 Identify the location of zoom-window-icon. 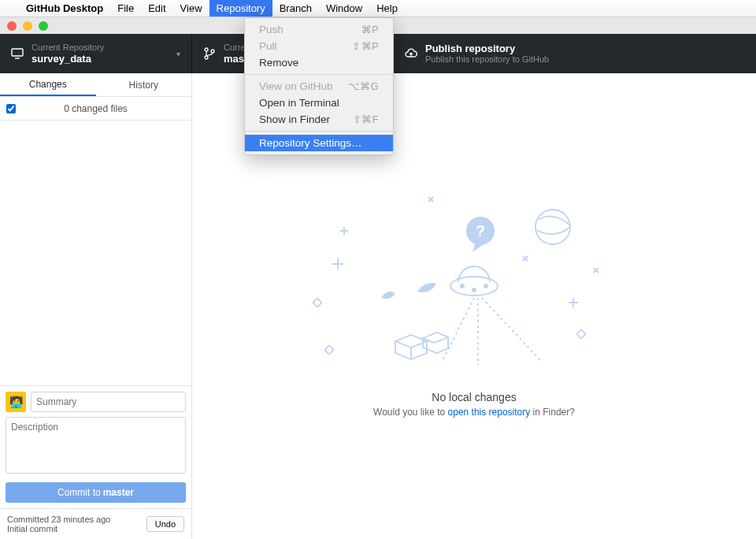
(43, 26).